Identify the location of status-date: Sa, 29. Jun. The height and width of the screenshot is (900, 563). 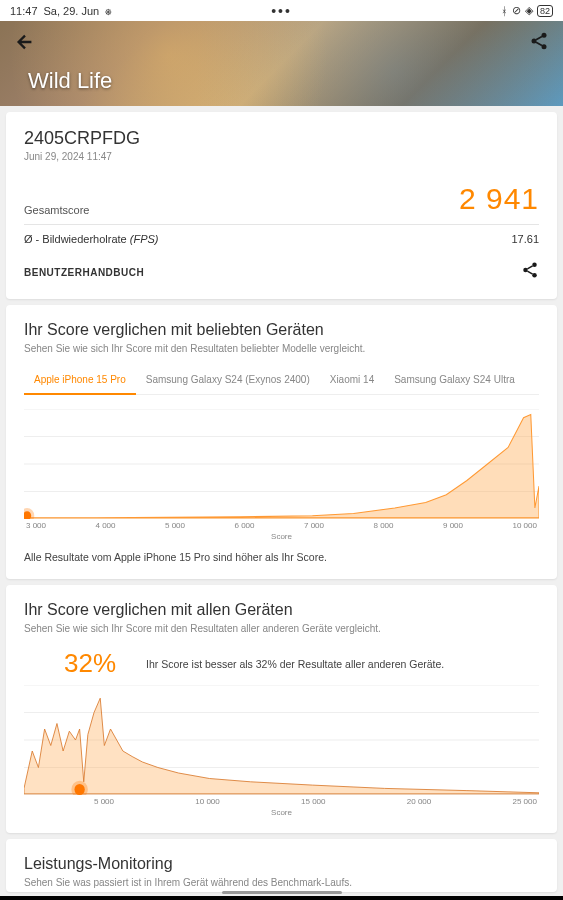
(72, 11).